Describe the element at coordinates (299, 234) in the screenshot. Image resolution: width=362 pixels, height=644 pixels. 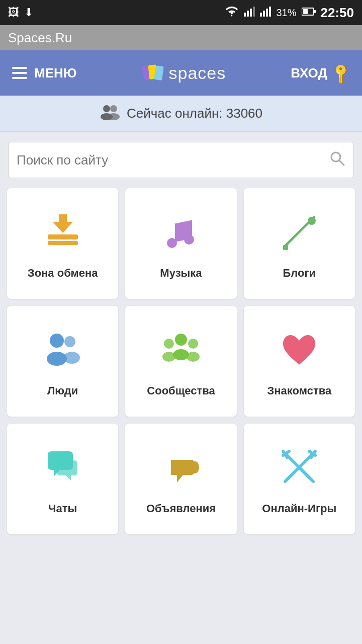
I see `blog-icon` at that location.